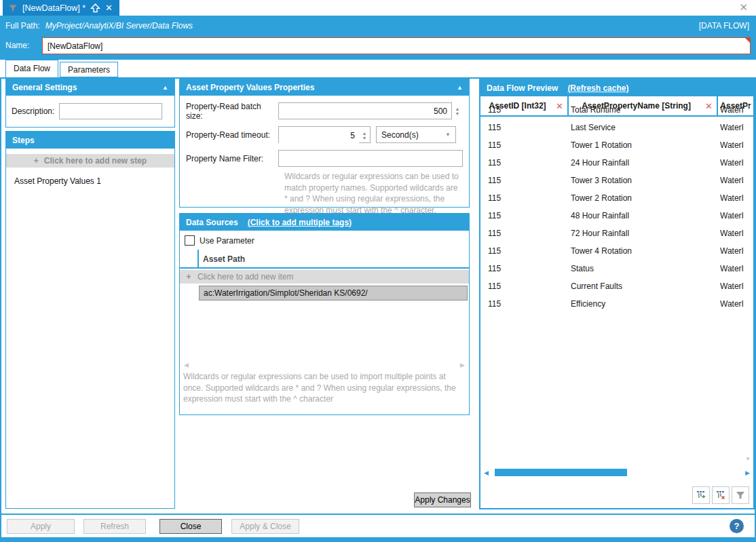 The image size is (756, 542). What do you see at coordinates (191, 526) in the screenshot?
I see `close-button: Close` at bounding box center [191, 526].